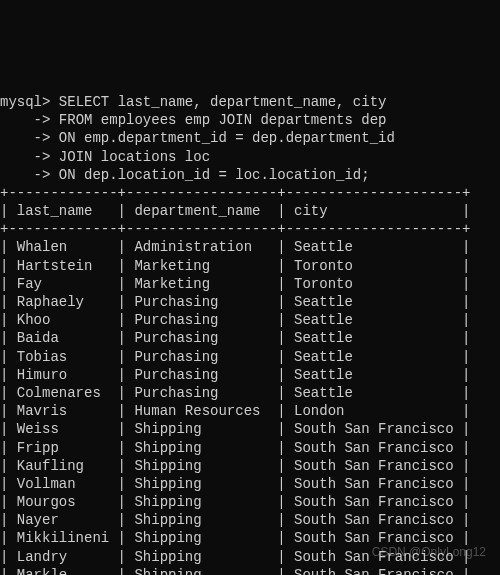 The image size is (500, 575). I want to click on sql-prompt-line-5: -> ON dep.location_id = loc.location_id;, so click(185, 175).